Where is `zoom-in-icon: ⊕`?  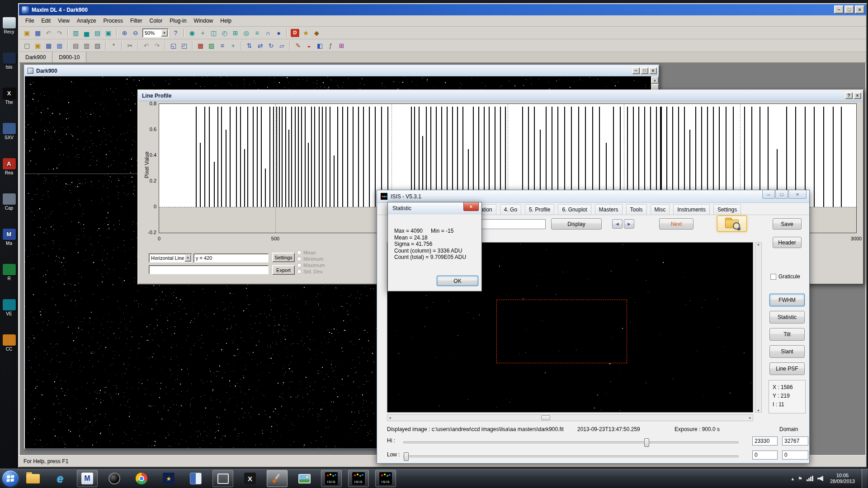 zoom-in-icon: ⊕ is located at coordinates (125, 33).